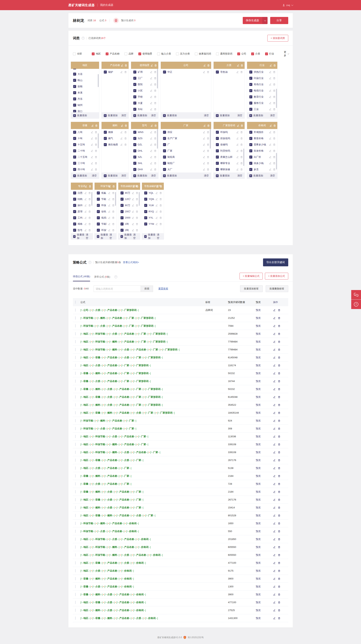  I want to click on more-filters-button: 更多, so click(286, 54).